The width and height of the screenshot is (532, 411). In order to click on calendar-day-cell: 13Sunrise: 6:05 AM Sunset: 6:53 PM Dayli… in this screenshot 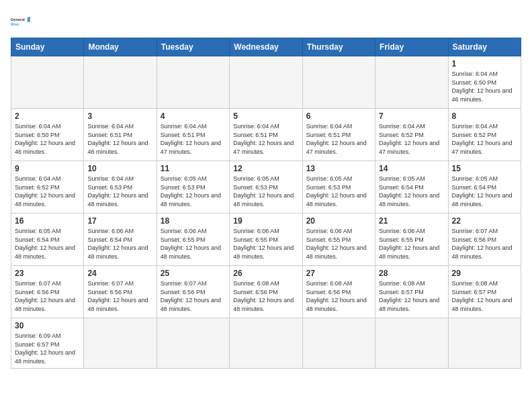, I will do `click(339, 187)`.